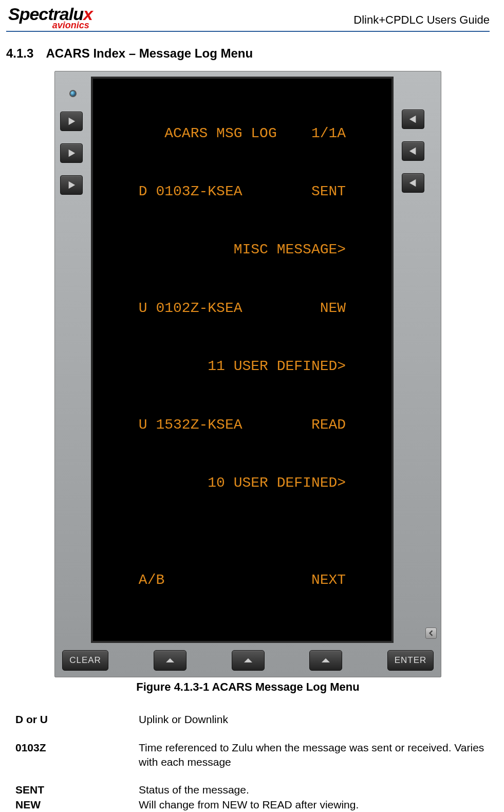 This screenshot has width=504, height=812. I want to click on definition-term: 0103Z, so click(77, 748).